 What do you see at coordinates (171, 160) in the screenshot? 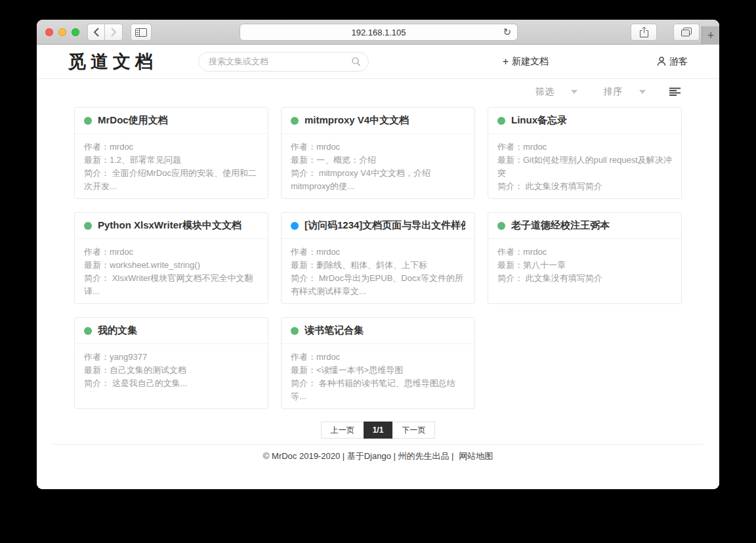
I see `latest-line: 最新：1.2、部署常见问题` at bounding box center [171, 160].